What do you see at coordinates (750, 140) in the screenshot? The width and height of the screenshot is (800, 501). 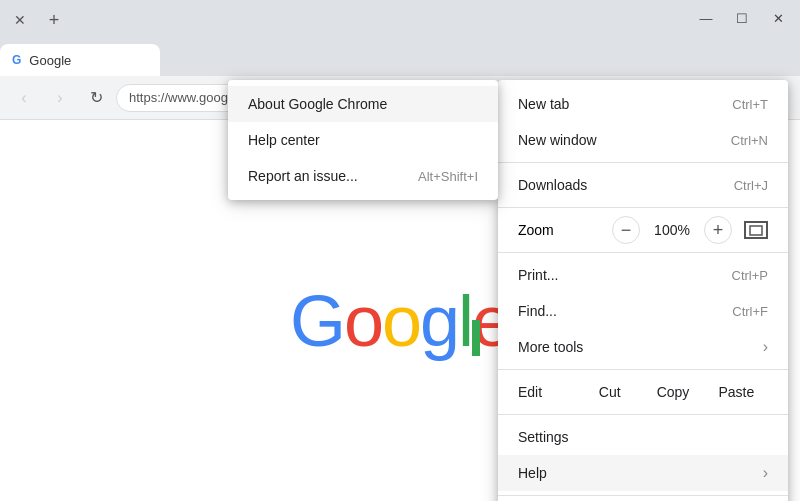 I see `menu-item-new-window-shortcut: Ctrl+N` at bounding box center [750, 140].